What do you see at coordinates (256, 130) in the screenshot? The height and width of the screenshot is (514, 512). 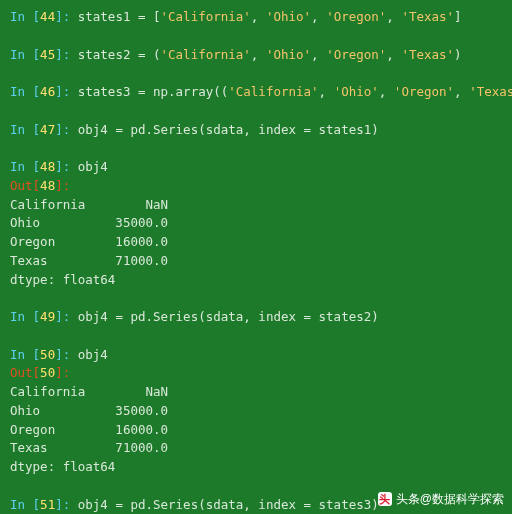 I see `in-cell: In [47]: obj4 = pd.Series(sdata, index =…` at bounding box center [256, 130].